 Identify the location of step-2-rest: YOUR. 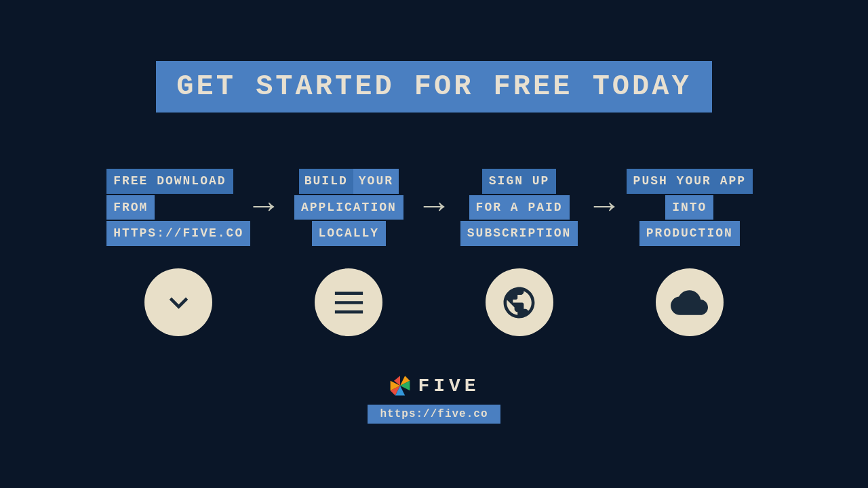
(376, 182).